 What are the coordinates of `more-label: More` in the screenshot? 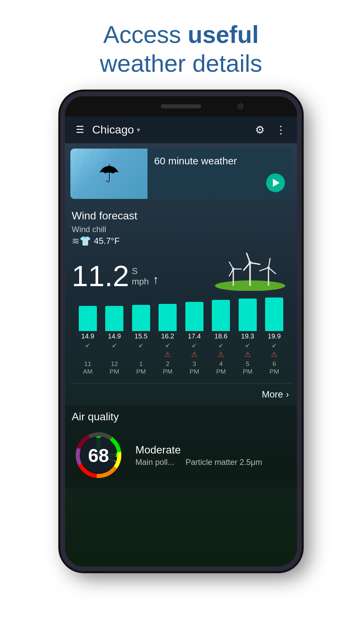 It's located at (273, 394).